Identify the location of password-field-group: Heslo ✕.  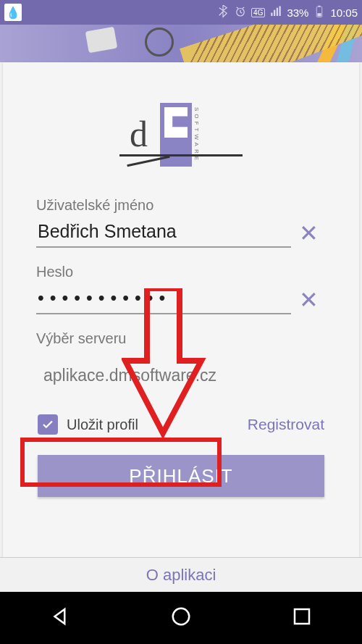
(181, 289).